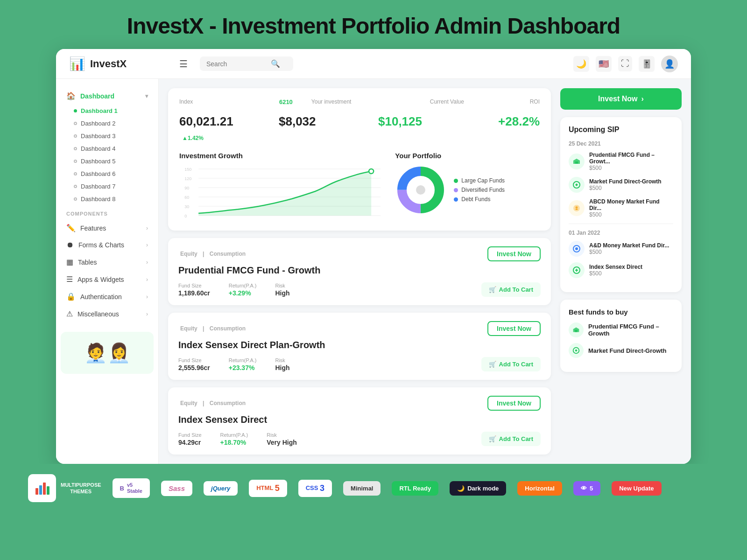 The image size is (747, 560). I want to click on badge-html: HTML 5, so click(268, 488).